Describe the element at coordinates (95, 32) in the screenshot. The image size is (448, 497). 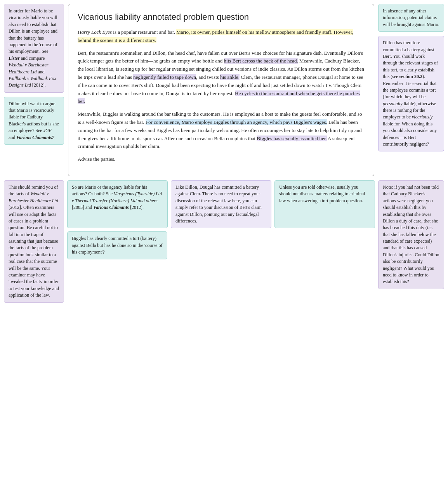
I see `book-title: Harry Lock Eyes` at that location.